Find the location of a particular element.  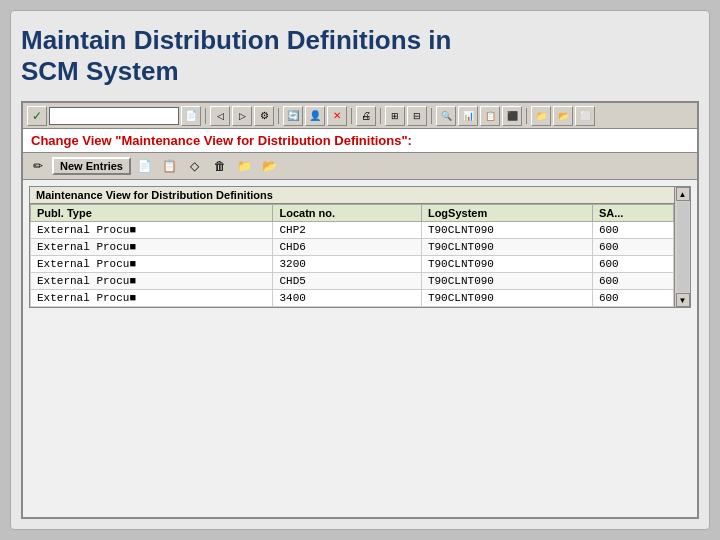

settings-icon: ⚙ is located at coordinates (264, 116).